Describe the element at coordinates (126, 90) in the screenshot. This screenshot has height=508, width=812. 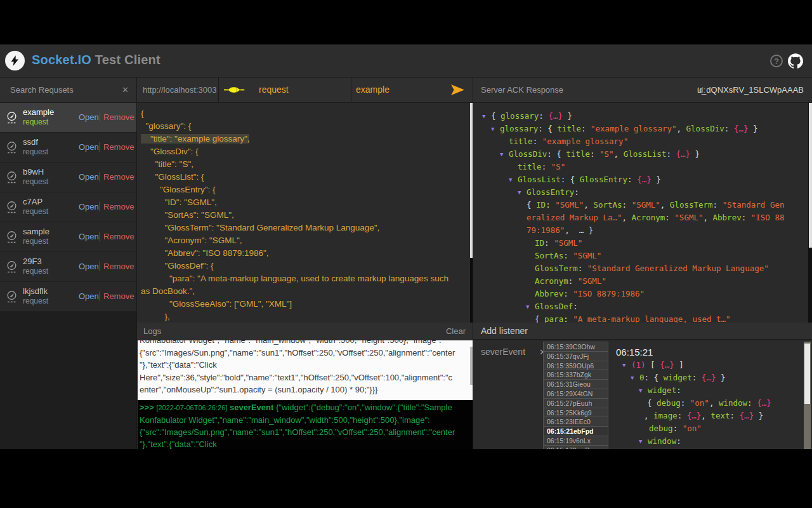
I see `clear-search-icon: ✕` at that location.